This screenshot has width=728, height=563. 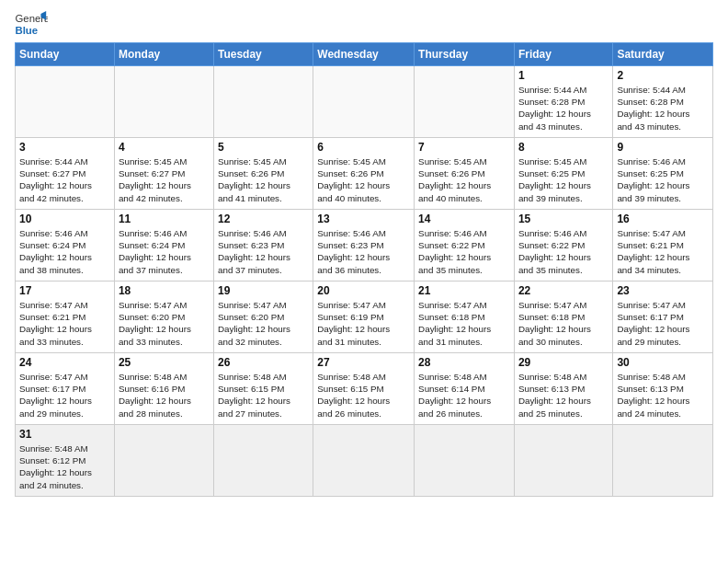 What do you see at coordinates (465, 389) in the screenshot?
I see `calendar-cell: 28Sunrise: 5:48 AMSunset: 6:14 PMDayligh…` at bounding box center [465, 389].